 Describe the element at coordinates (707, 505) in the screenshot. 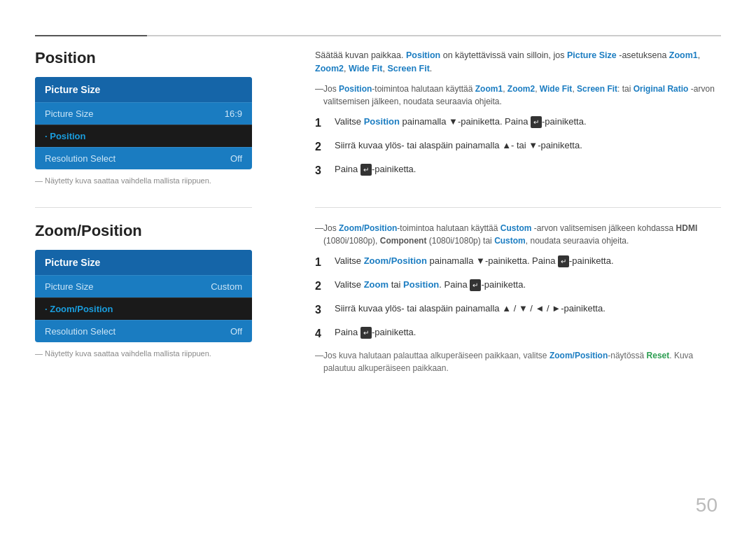

I see `page-number: 50` at that location.